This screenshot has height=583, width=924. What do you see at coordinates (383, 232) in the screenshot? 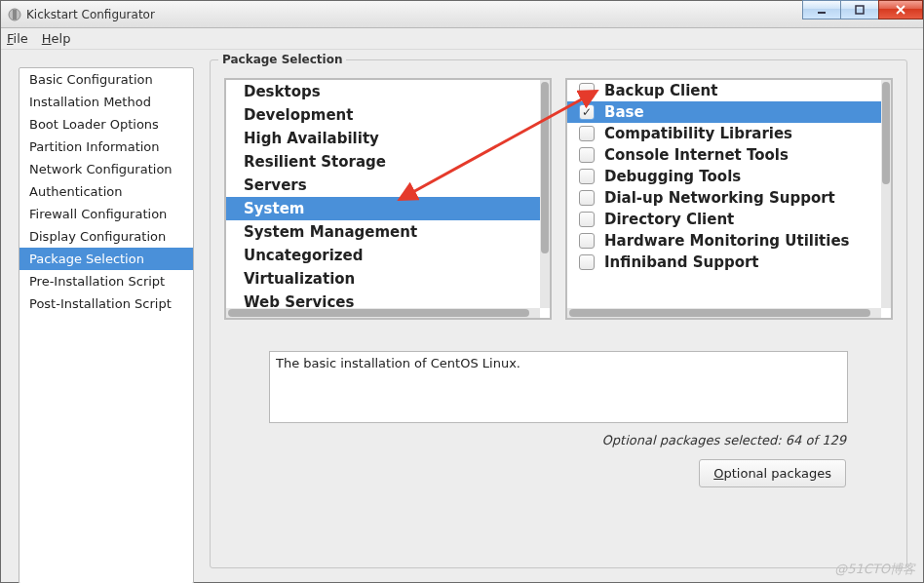
I see `category-item: System Management` at bounding box center [383, 232].